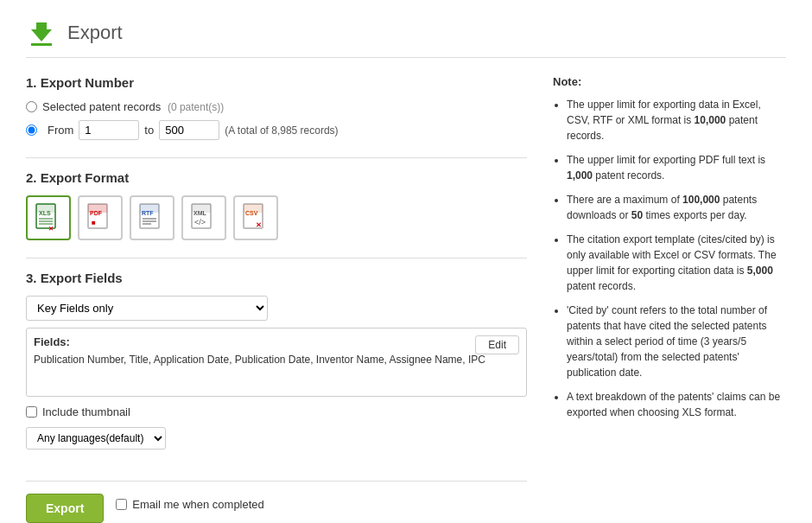 Image resolution: width=812 pixels, height=523 pixels. Describe the element at coordinates (276, 362) in the screenshot. I see `fields-box: Edit Fields: Publication Number, Title, …` at that location.